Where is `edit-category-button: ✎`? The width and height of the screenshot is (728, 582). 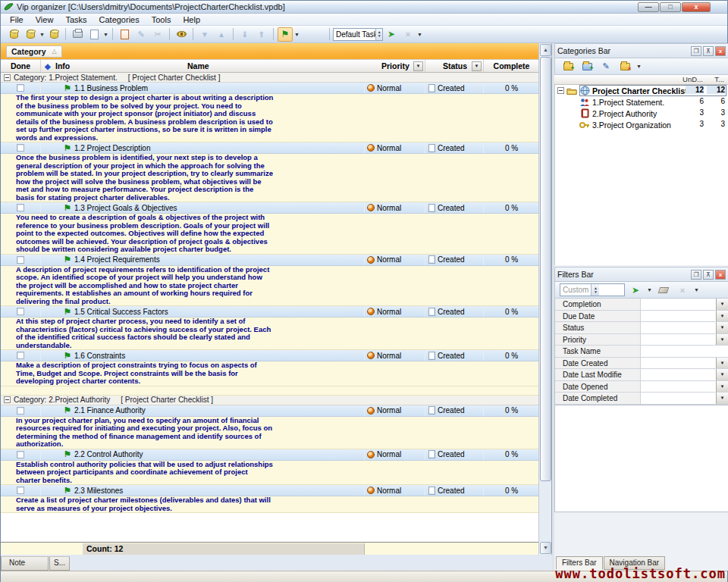 edit-category-button: ✎ is located at coordinates (606, 67).